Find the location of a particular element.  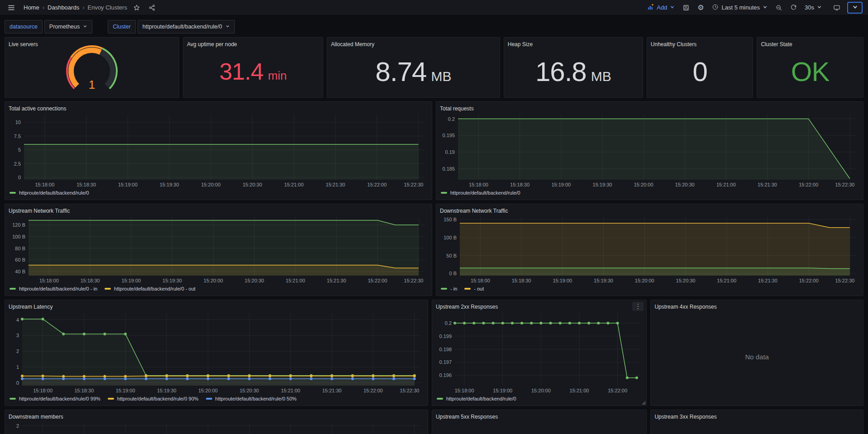

favorite-star-button is located at coordinates (137, 8).